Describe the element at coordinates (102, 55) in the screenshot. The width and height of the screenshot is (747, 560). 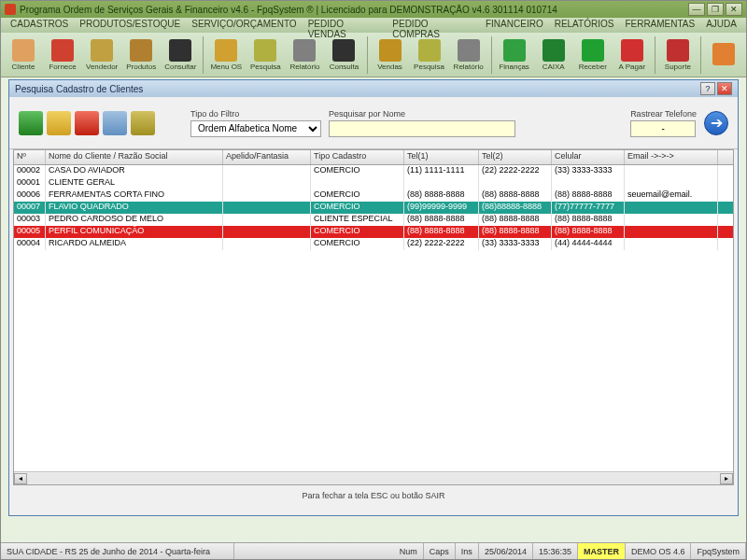
I see `toolbar-vendedor: Vendedor` at that location.